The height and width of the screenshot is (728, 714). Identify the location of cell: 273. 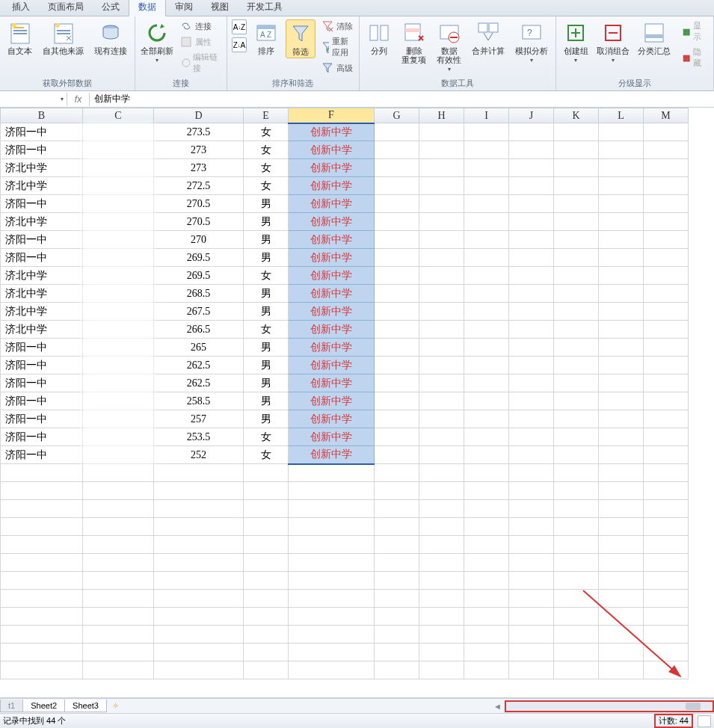
(199, 150).